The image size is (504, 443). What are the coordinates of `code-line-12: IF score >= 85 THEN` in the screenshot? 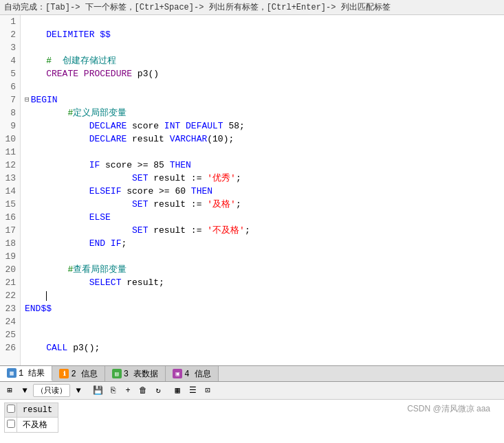 It's located at (263, 165).